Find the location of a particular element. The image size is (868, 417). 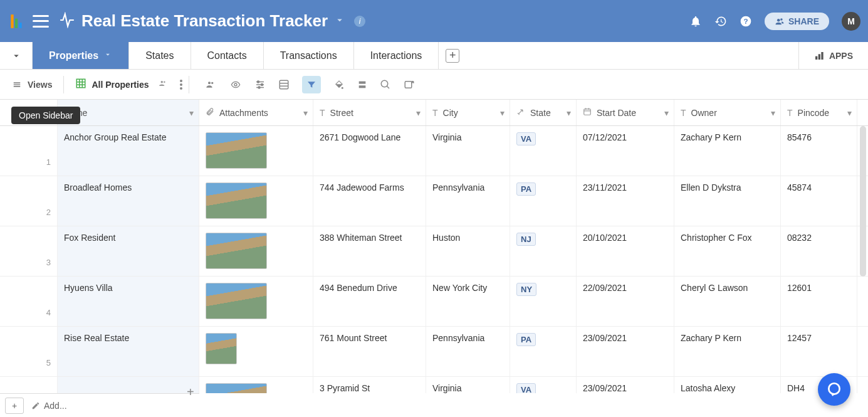

search-icon is located at coordinates (385, 85).